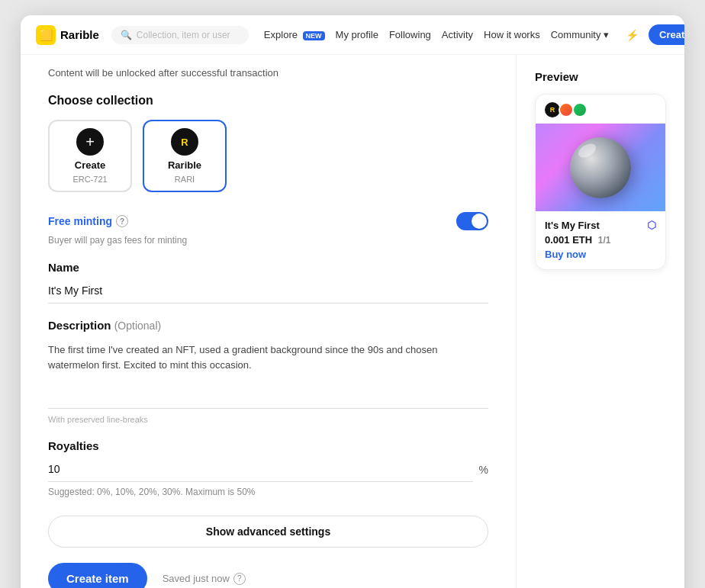  Describe the element at coordinates (98, 575) in the screenshot. I see `create-item-button: Create item` at that location.